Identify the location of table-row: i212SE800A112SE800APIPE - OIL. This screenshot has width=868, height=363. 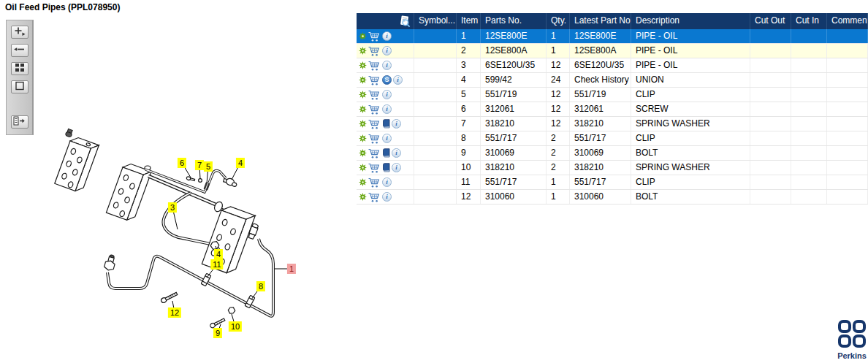
(612, 51).